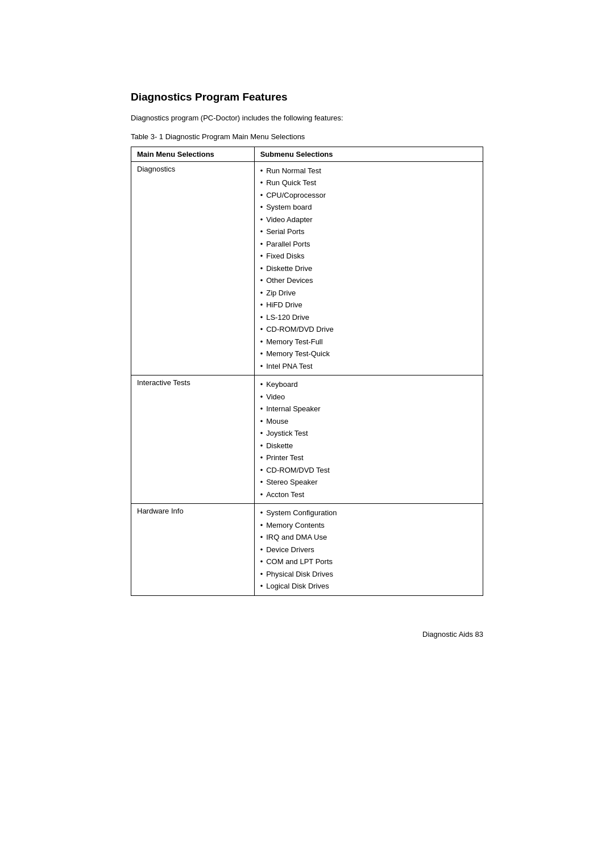 The image size is (614, 868). What do you see at coordinates (193, 268) in the screenshot?
I see `main-menu-cell: Diagnostics` at bounding box center [193, 268].